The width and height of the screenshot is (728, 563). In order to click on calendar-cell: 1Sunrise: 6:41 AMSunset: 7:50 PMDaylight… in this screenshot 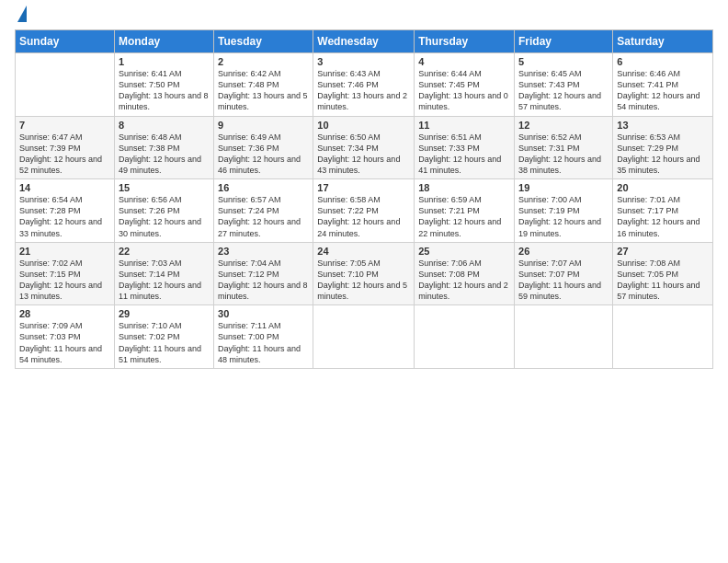, I will do `click(164, 85)`.